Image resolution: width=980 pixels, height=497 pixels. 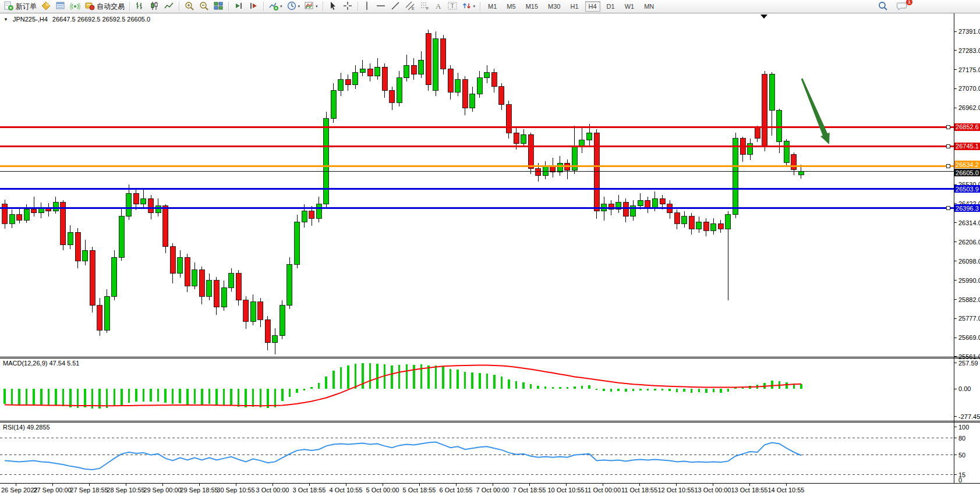 I want to click on svg-text: E, so click(x=413, y=8).